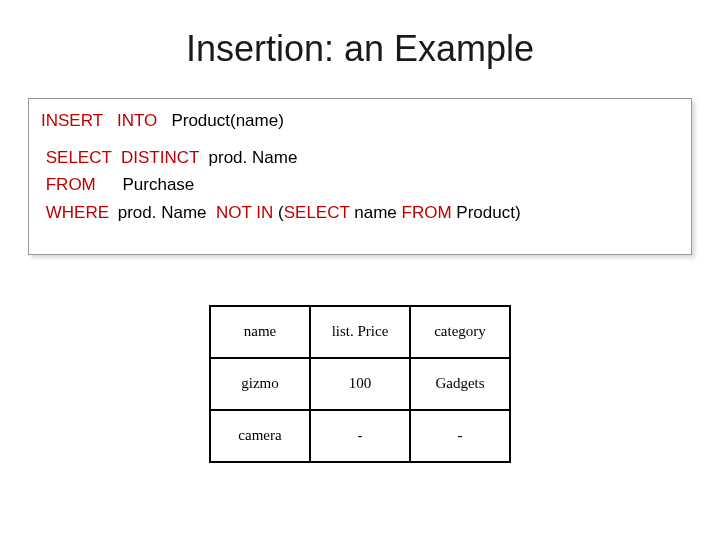 The height and width of the screenshot is (540, 720). Describe the element at coordinates (227, 120) in the screenshot. I see `code-text: Product(name)` at that location.